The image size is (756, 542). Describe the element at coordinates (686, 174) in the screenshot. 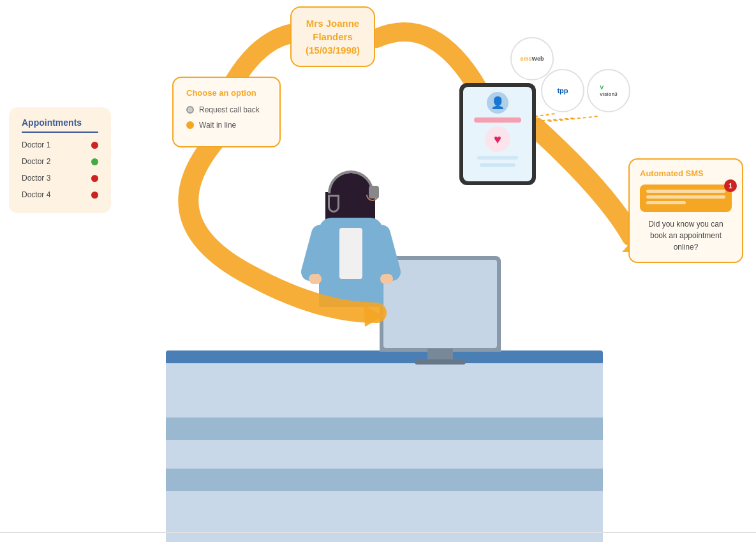

I see `sms-title: Automated SMS` at that location.